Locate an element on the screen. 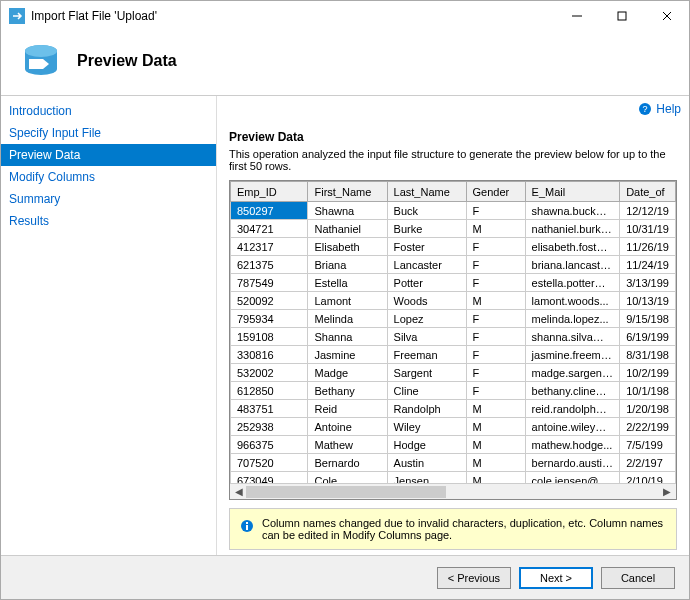 The height and width of the screenshot is (600, 690). column-header: Emp_ID is located at coordinates (270, 192).